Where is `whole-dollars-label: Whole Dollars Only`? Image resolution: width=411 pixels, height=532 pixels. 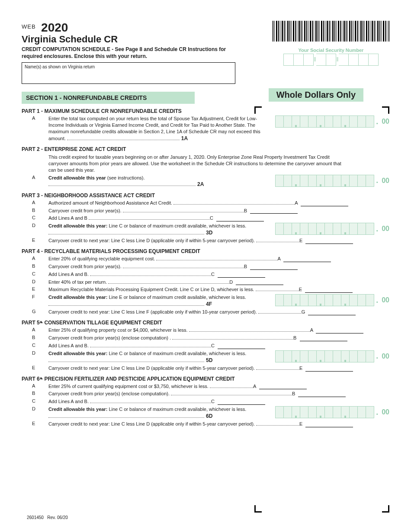
whole-dollars-label: Whole Dollars Only is located at coordinates (316, 95).